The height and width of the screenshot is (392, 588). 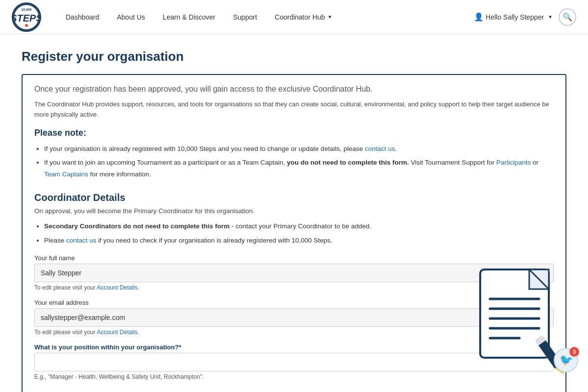 I want to click on coordinator-hub-label: Coordinator Hub, so click(x=300, y=17).